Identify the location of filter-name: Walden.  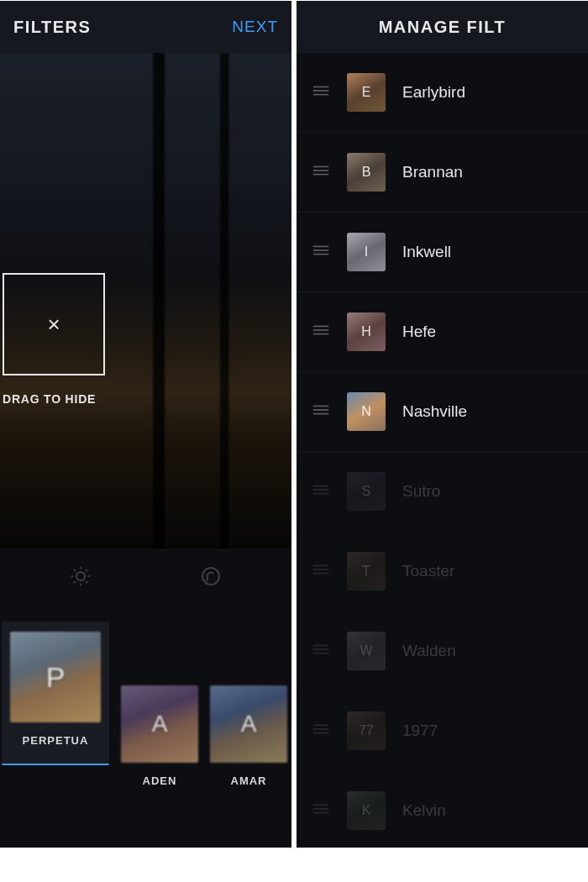
(429, 651).